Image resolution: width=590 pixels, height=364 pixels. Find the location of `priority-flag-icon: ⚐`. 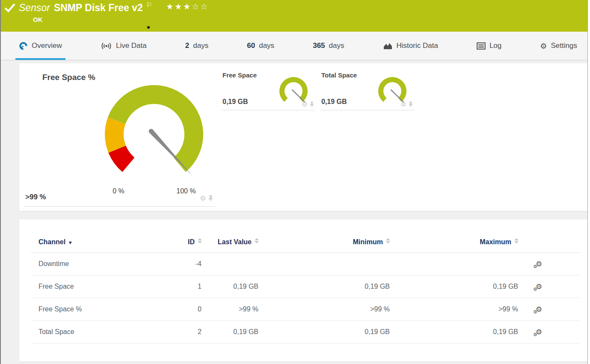

priority-flag-icon: ⚐ is located at coordinates (149, 5).